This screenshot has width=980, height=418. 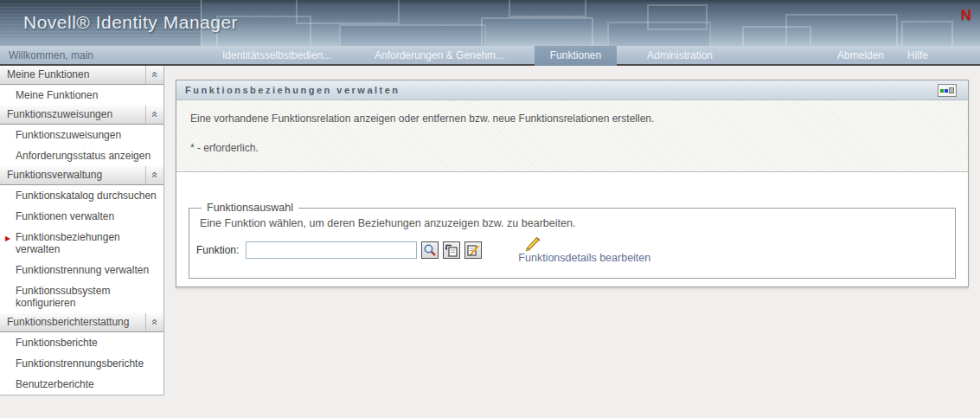 I want to click on portlet-window-controls-icon, so click(x=947, y=90).